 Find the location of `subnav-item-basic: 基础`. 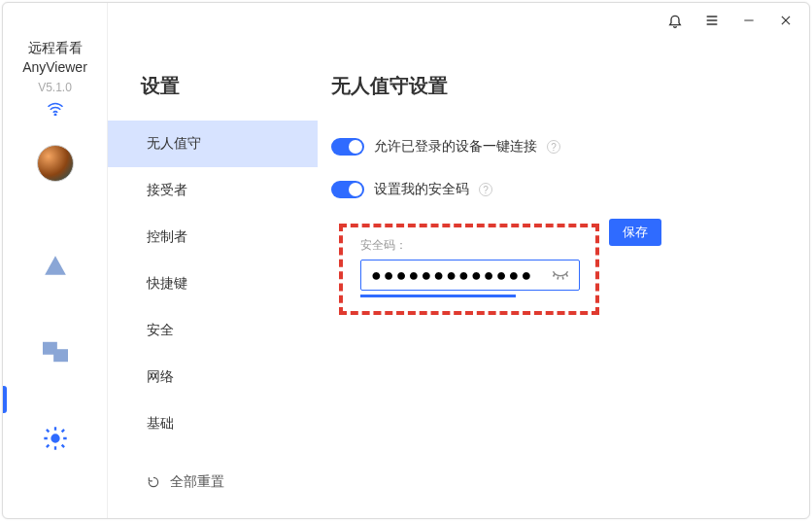

subnav-item-basic: 基础 is located at coordinates (213, 424).